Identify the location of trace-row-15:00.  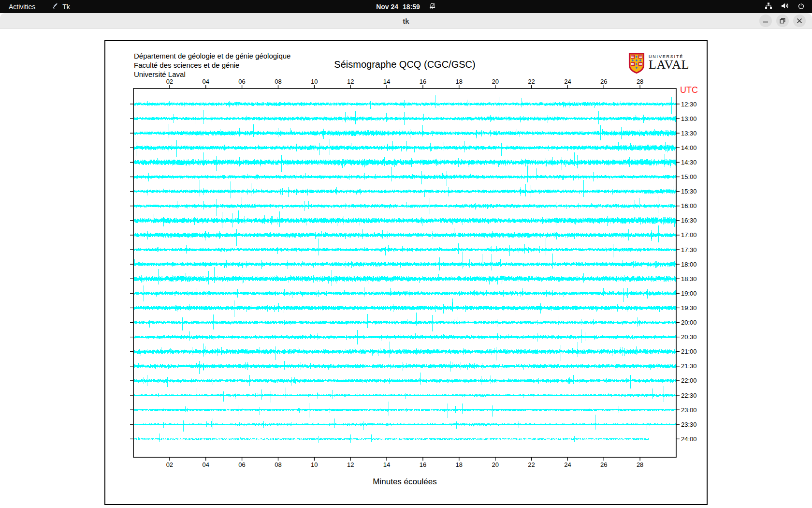
(405, 176).